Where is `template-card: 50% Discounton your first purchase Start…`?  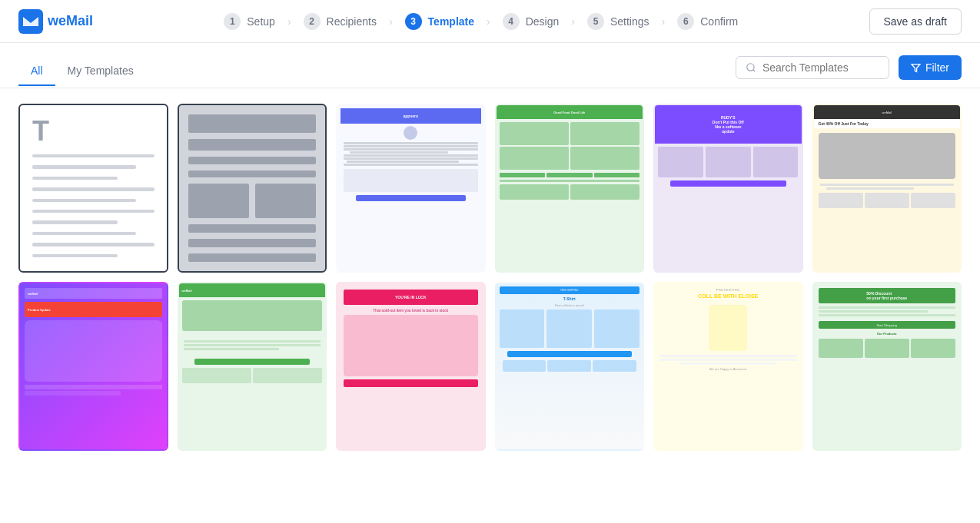
template-card: 50% Discounton your first purchase Start… is located at coordinates (887, 366).